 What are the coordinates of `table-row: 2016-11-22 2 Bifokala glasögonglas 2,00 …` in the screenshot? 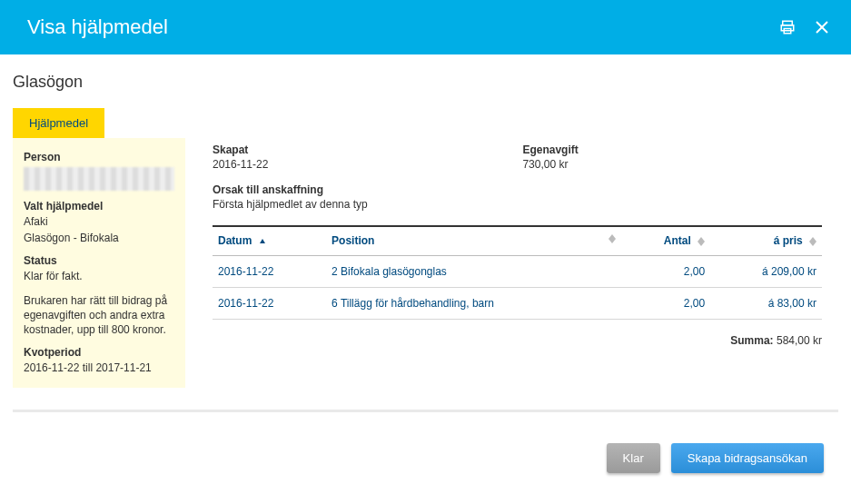 It's located at (518, 271).